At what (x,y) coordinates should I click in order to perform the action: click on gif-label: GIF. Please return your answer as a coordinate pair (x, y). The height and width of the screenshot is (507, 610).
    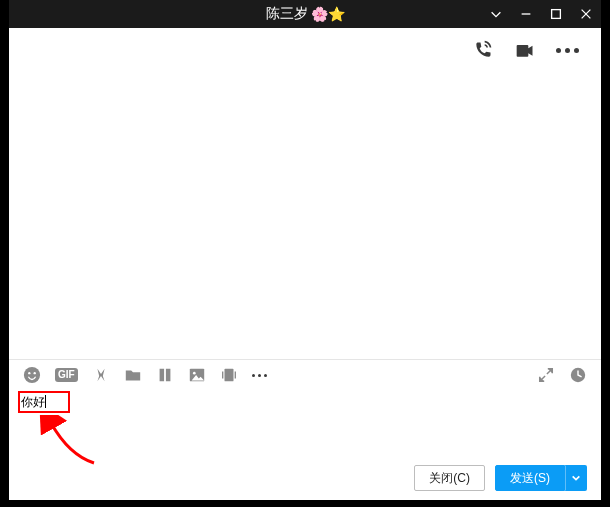
    Looking at the image, I should click on (66, 375).